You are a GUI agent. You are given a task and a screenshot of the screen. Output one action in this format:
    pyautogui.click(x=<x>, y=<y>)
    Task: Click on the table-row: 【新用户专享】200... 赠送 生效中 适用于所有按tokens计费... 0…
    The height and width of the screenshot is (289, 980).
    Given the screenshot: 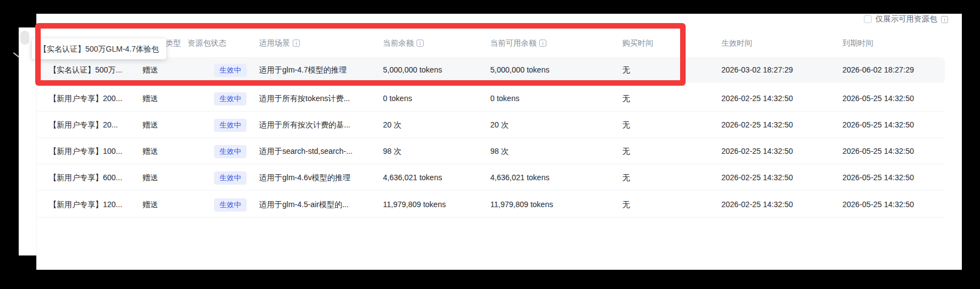 What is the action you would take?
    pyautogui.click(x=491, y=98)
    